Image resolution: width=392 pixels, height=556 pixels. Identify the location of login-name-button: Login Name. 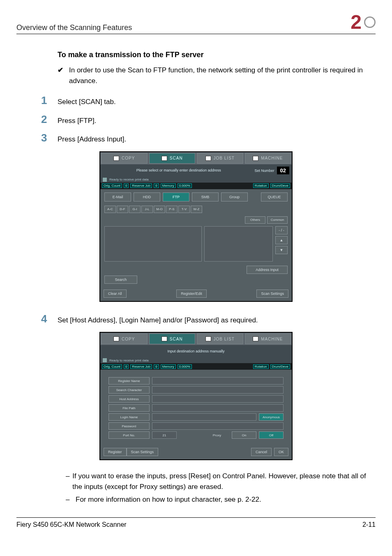
(129, 417).